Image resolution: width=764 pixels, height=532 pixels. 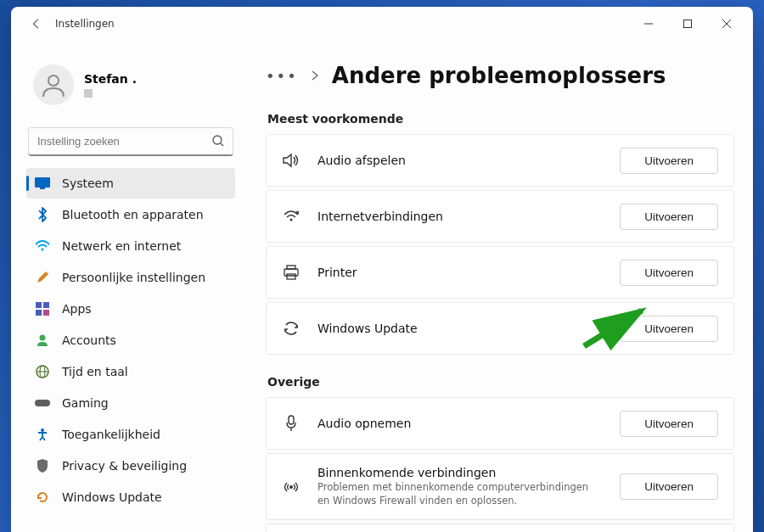 What do you see at coordinates (131, 215) in the screenshot?
I see `sidebar-item-bluetooth: Bluetooth en apparaten` at bounding box center [131, 215].